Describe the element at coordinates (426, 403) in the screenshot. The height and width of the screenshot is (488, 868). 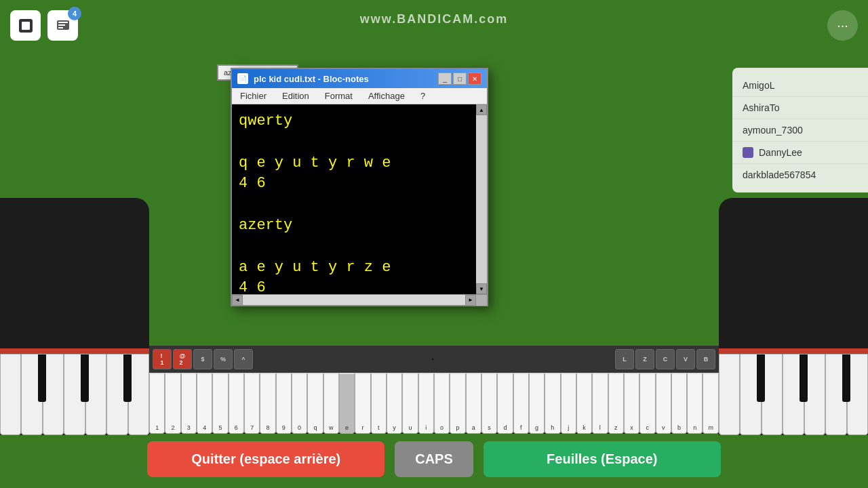
I see `key-i: i` at that location.